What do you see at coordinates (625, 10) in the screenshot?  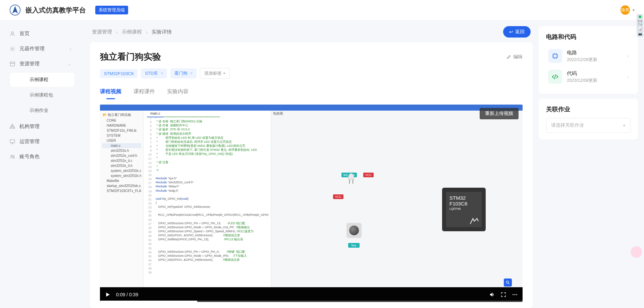 I see `avatar: 陈亮` at bounding box center [625, 10].